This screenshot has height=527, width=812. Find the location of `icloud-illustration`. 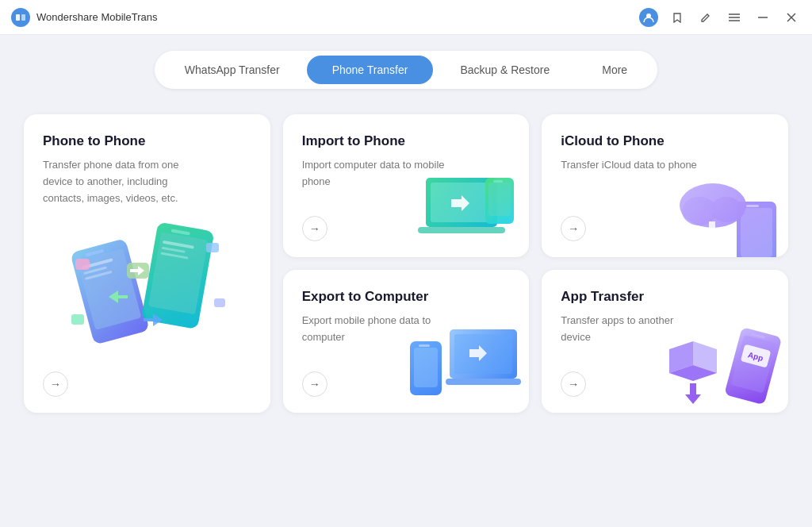

icloud-illustration is located at coordinates (725, 206).